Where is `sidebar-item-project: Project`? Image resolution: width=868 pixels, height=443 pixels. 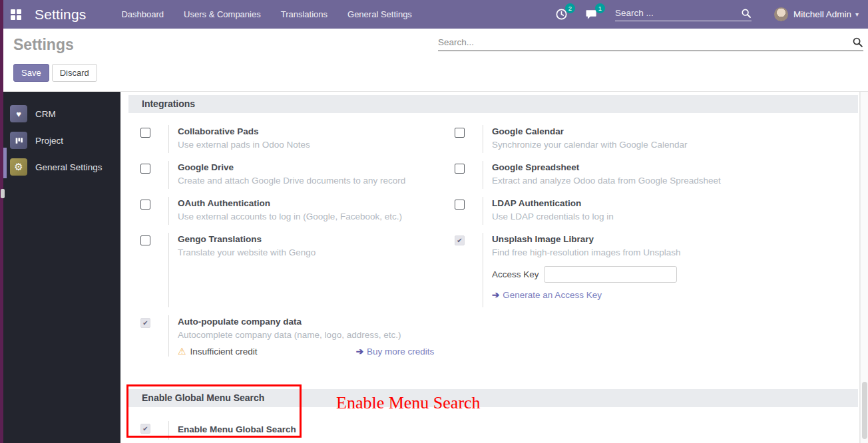 sidebar-item-project: Project is located at coordinates (60, 140).